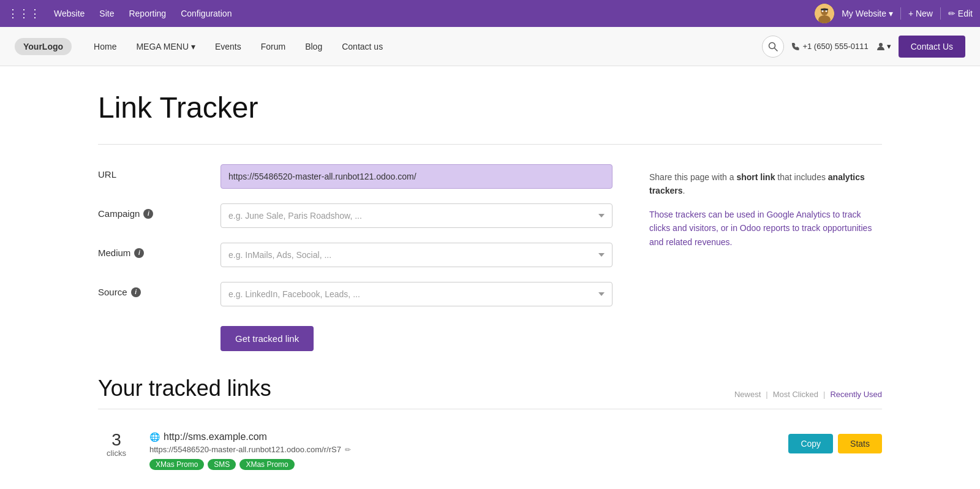  I want to click on sort-newest: Newest, so click(747, 395).